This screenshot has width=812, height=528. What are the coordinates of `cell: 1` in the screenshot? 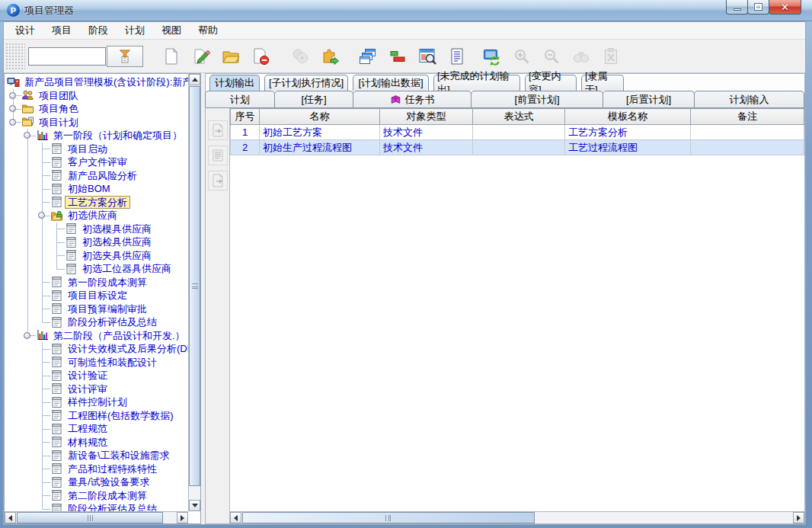 It's located at (245, 133).